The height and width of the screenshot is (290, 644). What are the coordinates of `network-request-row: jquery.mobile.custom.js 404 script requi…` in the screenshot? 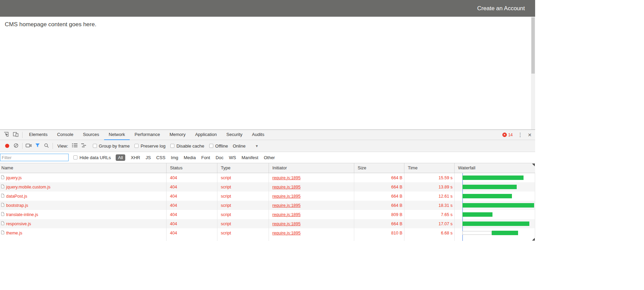 It's located at (268, 187).